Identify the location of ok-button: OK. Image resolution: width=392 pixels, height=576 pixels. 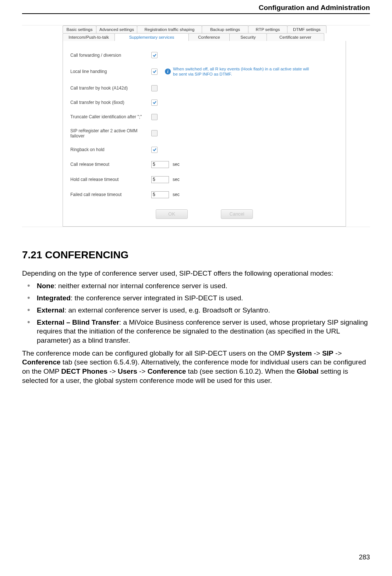
(172, 214).